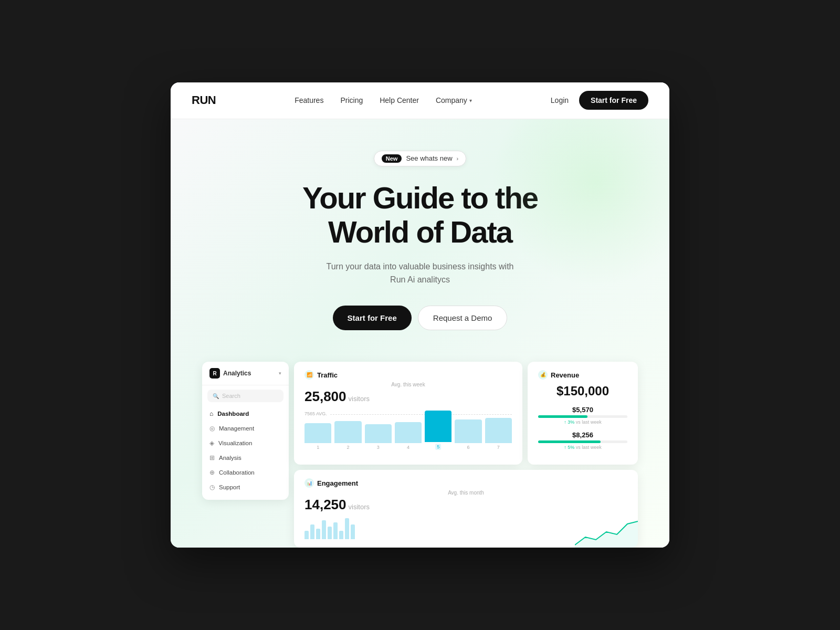 This screenshot has height=630, width=840. I want to click on new-badge: New See whats new ›, so click(420, 159).